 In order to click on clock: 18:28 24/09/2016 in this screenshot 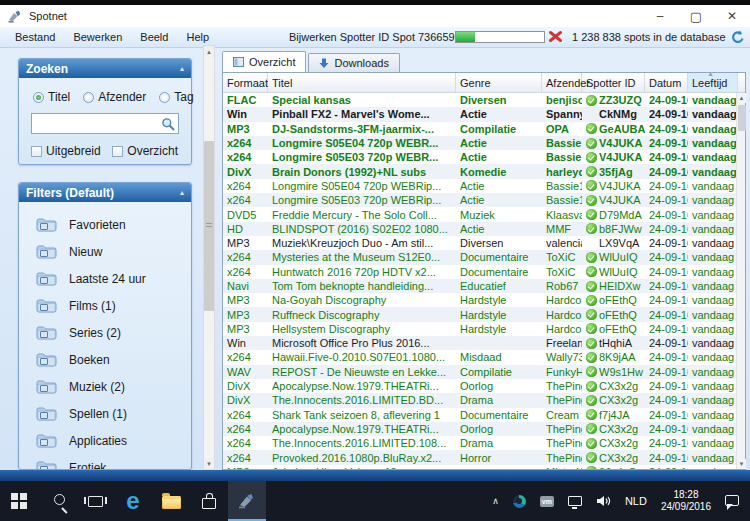, I will do `click(686, 501)`.